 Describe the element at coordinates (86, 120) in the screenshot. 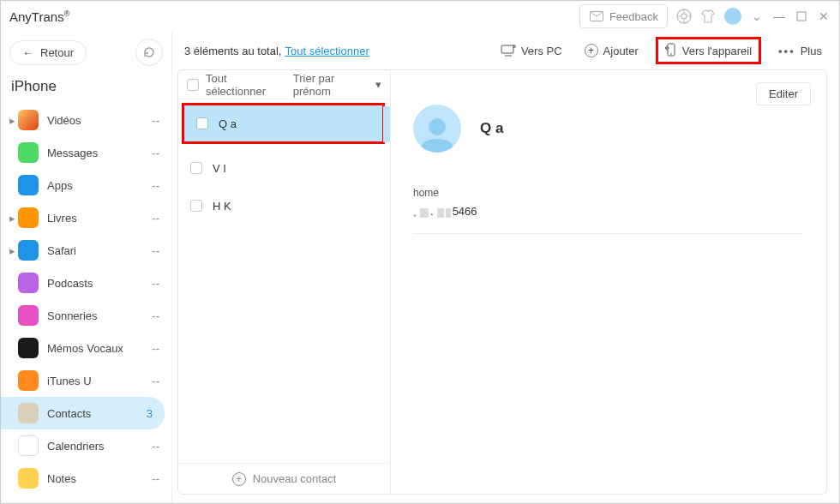

I see `sidebar-item-videos: ▸Vidéos--` at that location.